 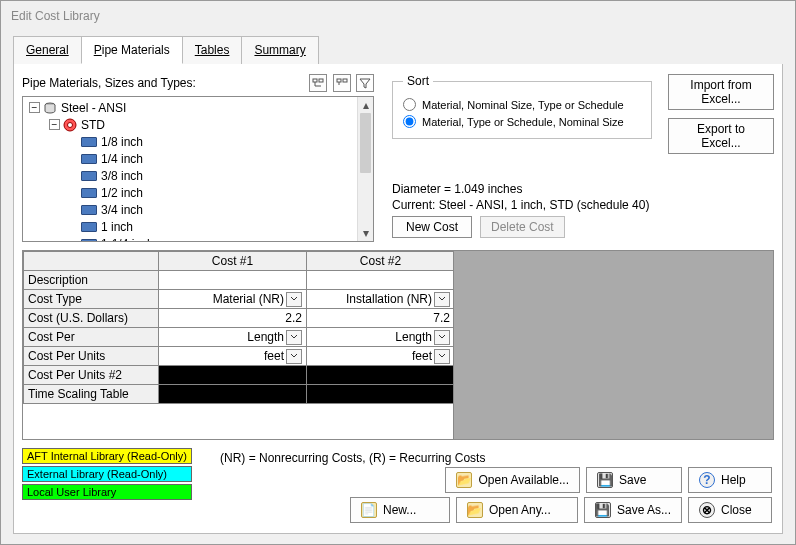 I want to click on tab-general: General, so click(x=48, y=50).